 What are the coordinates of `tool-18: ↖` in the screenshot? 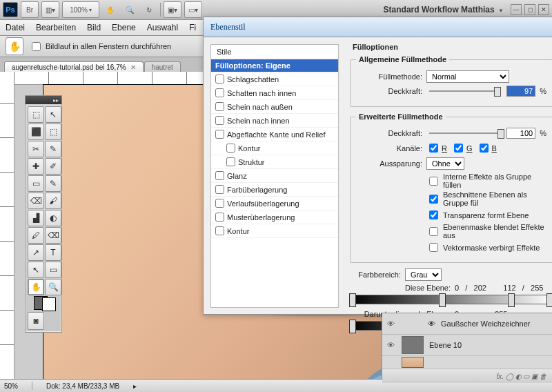 It's located at (36, 270).